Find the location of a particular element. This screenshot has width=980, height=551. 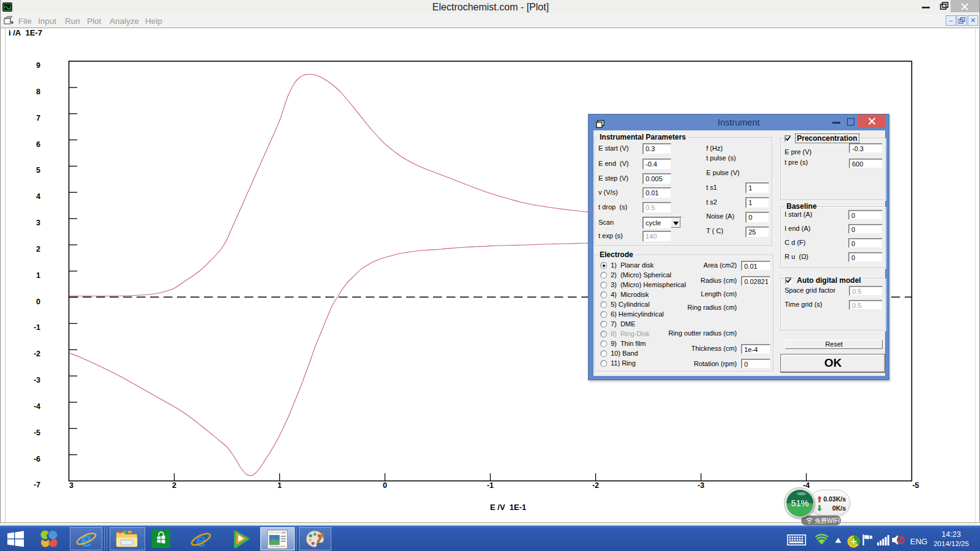

svg-text: E /V 1E-1 is located at coordinates (508, 507).